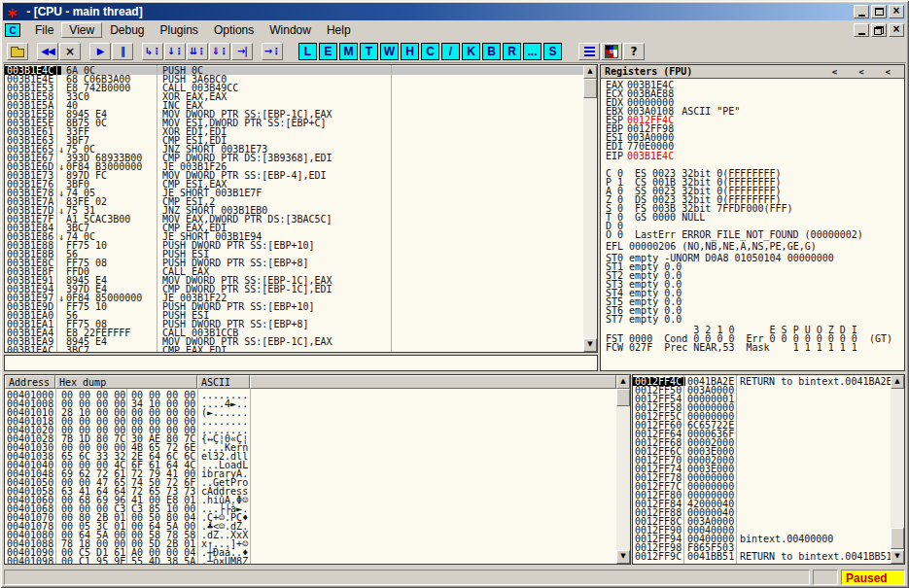  Describe the element at coordinates (861, 30) in the screenshot. I see `mdi-minimize-button` at that location.